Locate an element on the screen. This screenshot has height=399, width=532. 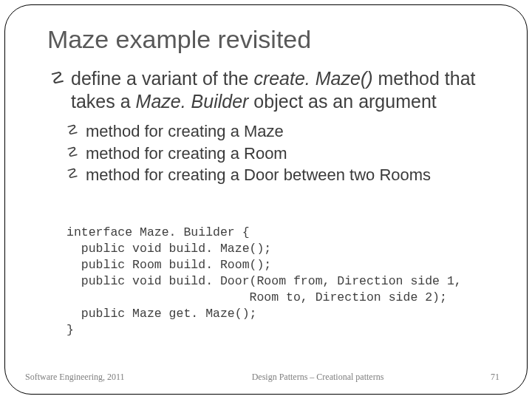
bullet-1-text: define a variant of the create. Maze() m… is located at coordinates (282, 90).